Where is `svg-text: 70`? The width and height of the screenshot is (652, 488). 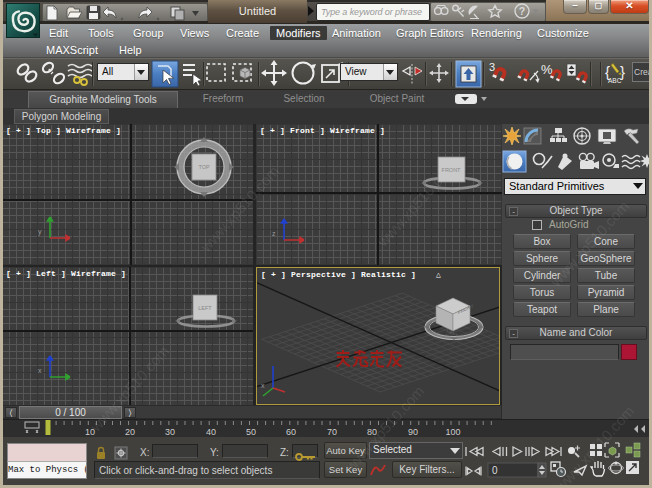 svg-text: 70 is located at coordinates (332, 432).